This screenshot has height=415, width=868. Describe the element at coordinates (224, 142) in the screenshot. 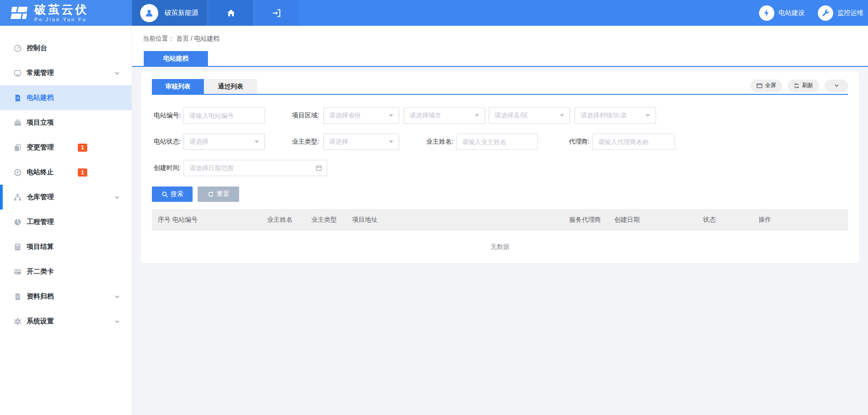

I see `station-status-select: 请选择` at that location.